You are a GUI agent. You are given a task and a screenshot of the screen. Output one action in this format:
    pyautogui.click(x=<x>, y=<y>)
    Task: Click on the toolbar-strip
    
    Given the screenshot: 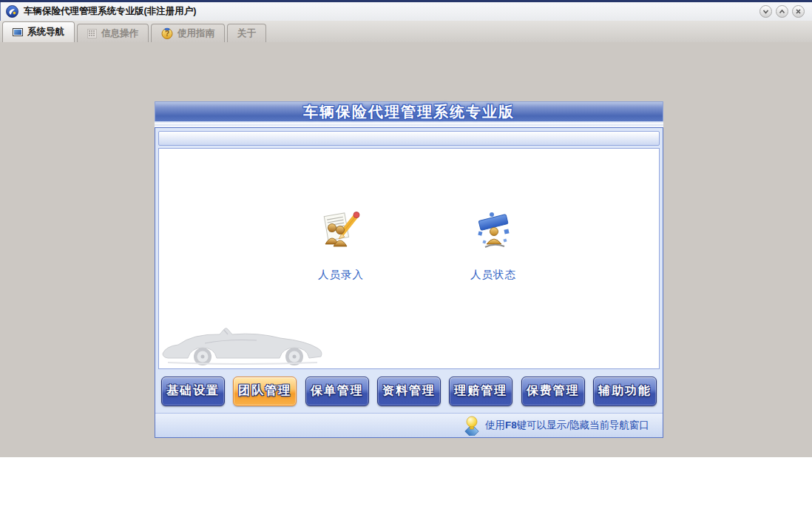 What is the action you would take?
    pyautogui.click(x=409, y=138)
    